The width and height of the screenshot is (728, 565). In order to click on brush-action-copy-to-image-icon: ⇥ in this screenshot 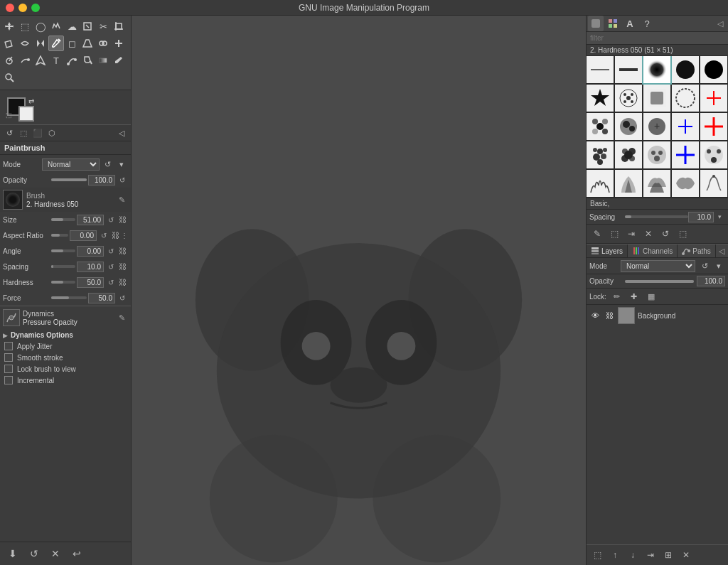, I will do `click(631, 234)`.